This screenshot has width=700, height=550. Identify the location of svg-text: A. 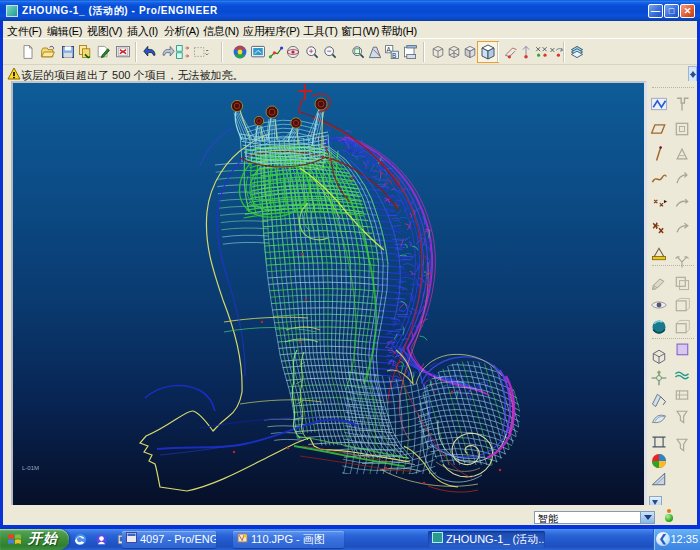
(388, 50).